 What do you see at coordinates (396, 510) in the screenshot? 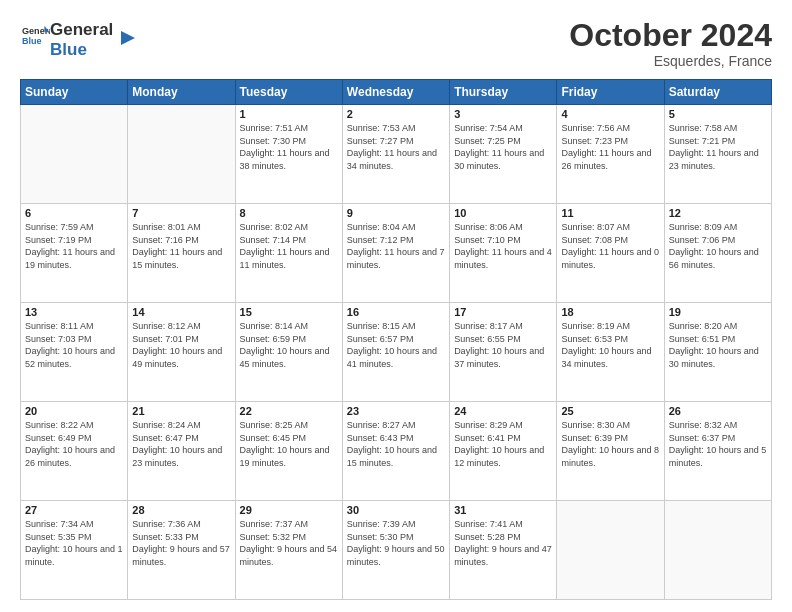
I see `day-number: 30` at bounding box center [396, 510].